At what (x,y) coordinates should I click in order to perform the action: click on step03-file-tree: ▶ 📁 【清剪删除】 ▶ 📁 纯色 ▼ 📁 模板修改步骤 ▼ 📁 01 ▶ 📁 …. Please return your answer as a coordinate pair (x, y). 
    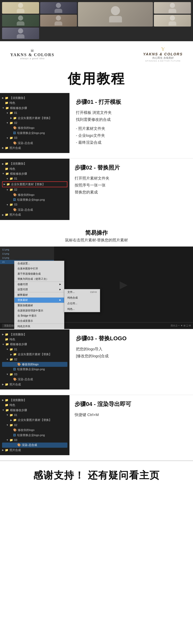
    Looking at the image, I should click on (35, 360).